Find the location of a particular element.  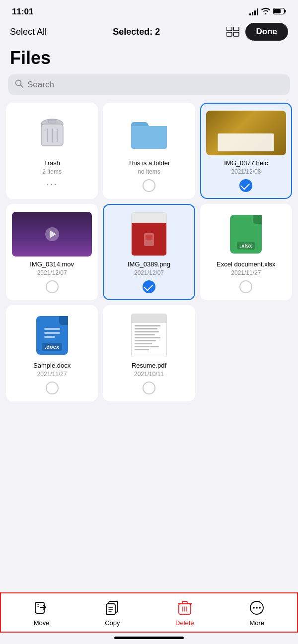

view-toggle-button is located at coordinates (233, 32).